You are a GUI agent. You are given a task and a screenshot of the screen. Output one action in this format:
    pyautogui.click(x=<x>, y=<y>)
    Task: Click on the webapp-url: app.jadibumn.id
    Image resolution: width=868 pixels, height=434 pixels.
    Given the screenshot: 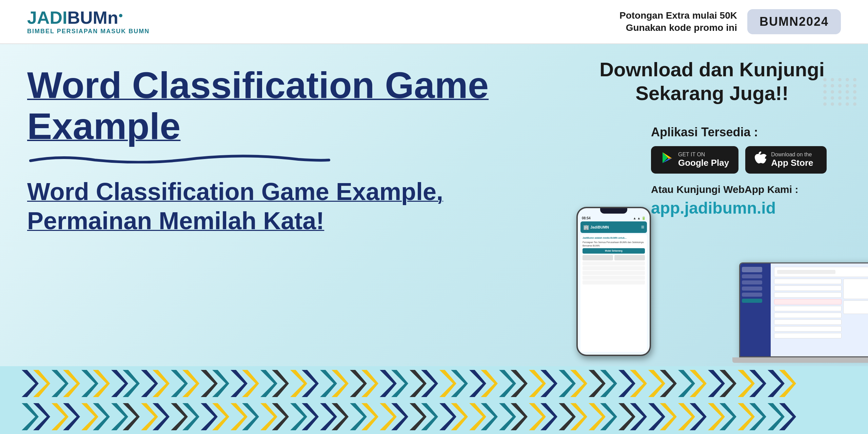 What is the action you would take?
    pyautogui.click(x=749, y=208)
    